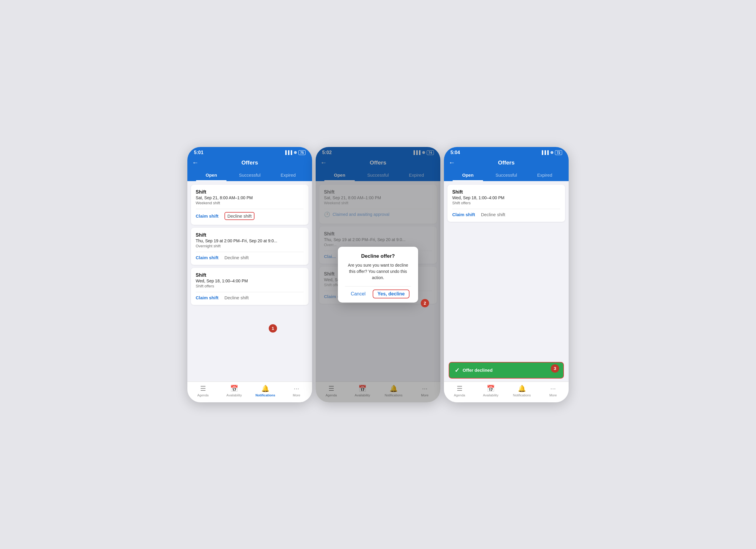  Describe the element at coordinates (478, 370) in the screenshot. I see `toast-text: Offer declined` at that location.